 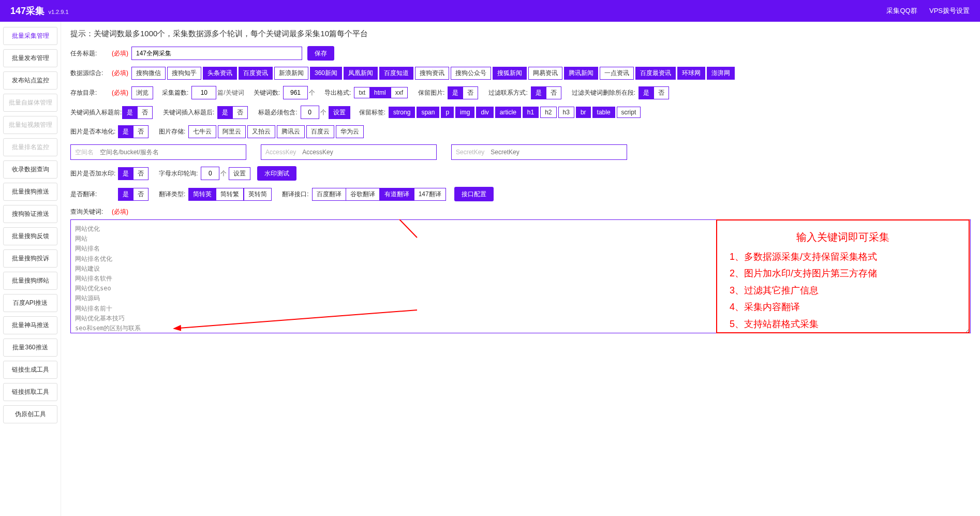 What do you see at coordinates (256, 73) in the screenshot?
I see `tag-option: 百度资讯` at bounding box center [256, 73].